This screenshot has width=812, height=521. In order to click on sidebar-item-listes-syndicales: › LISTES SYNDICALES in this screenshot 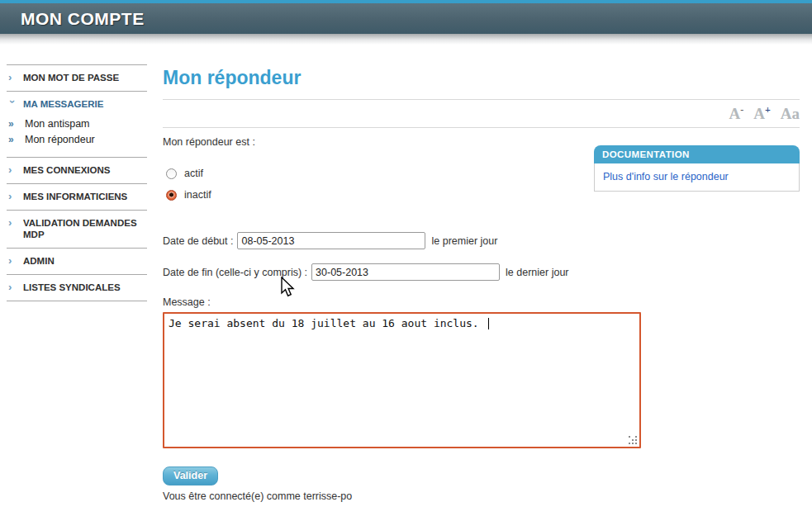, I will do `click(77, 287)`.